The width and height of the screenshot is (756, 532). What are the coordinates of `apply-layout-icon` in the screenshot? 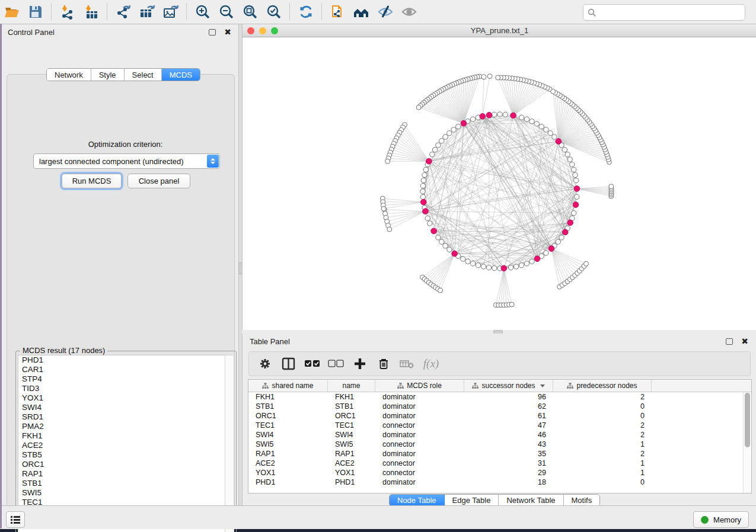 It's located at (306, 12).